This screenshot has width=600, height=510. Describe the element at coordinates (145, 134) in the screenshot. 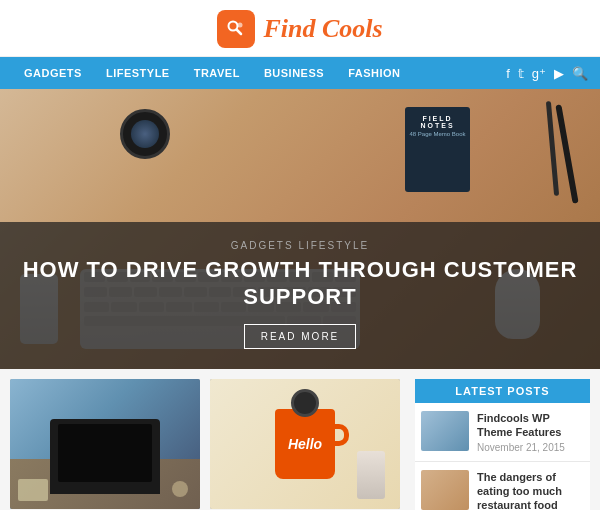

I see `camera-decoration` at that location.